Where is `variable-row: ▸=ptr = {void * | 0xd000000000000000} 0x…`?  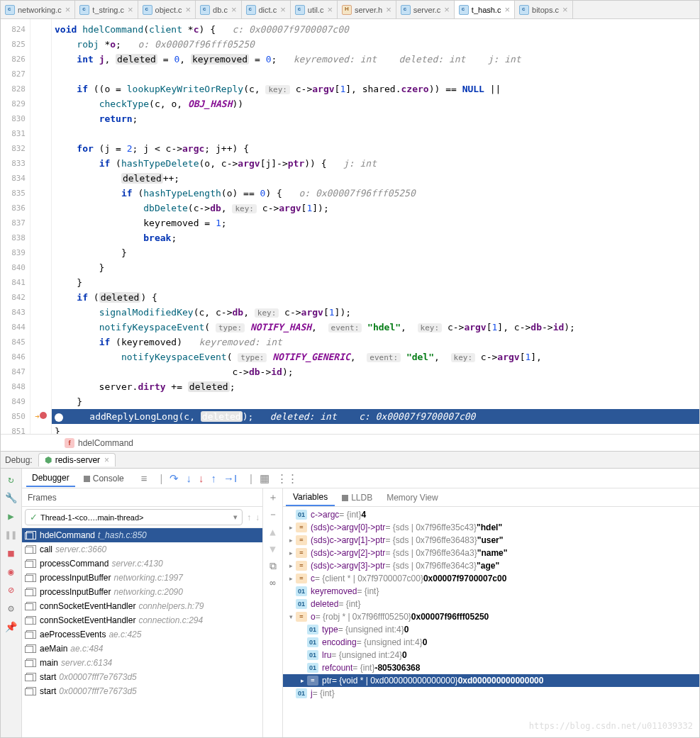
variable-row: ▸=ptr = {void * | 0xd000000000000000} 0x… is located at coordinates (491, 681).